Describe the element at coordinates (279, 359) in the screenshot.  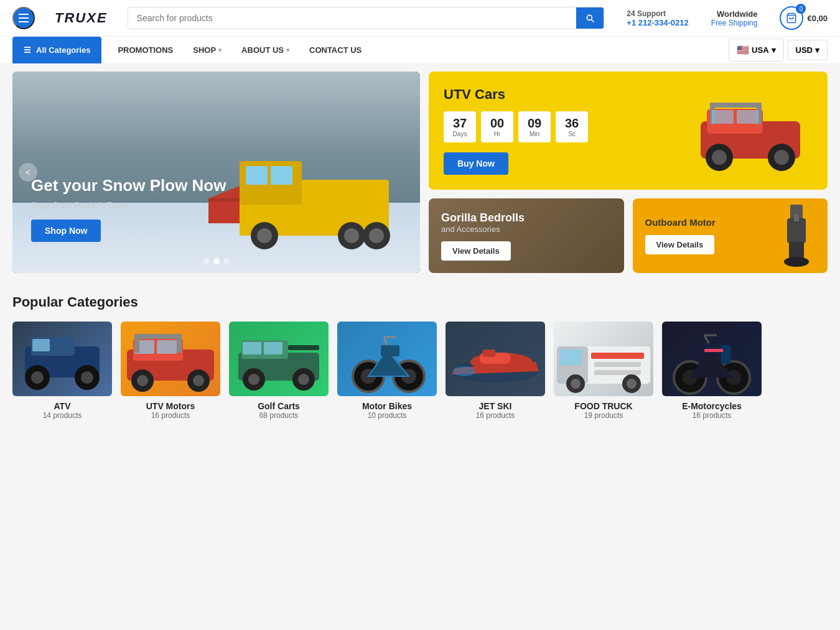
I see `golf-cart-svg` at that location.